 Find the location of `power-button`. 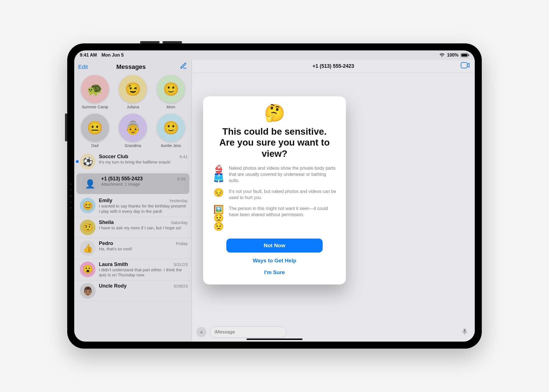

power-button is located at coordinates (66, 127).